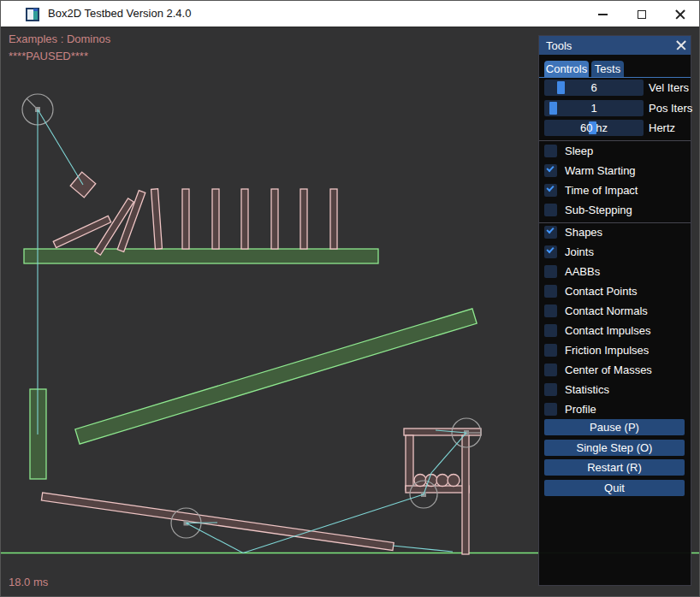 The image size is (700, 597). I want to click on checkbox-row-sleep: Sleep, so click(616, 151).